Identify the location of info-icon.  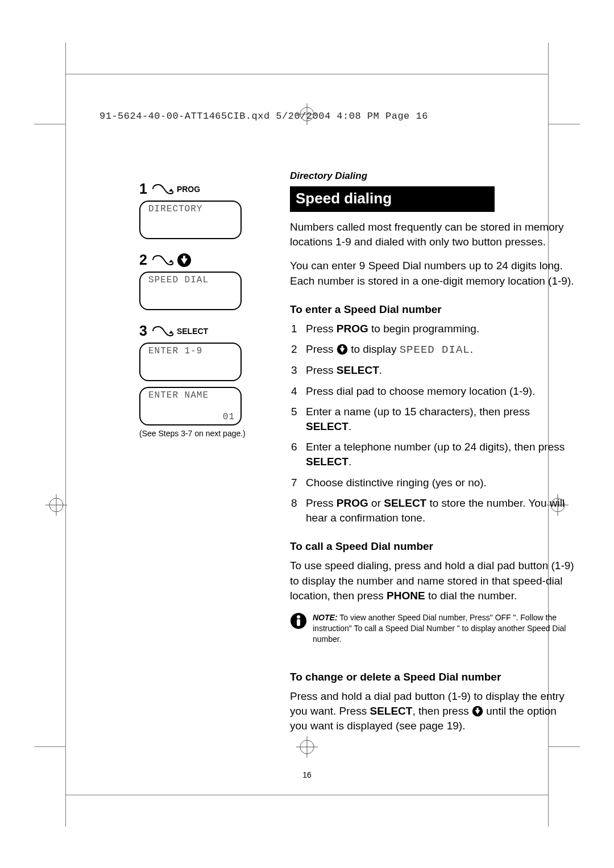
(298, 621).